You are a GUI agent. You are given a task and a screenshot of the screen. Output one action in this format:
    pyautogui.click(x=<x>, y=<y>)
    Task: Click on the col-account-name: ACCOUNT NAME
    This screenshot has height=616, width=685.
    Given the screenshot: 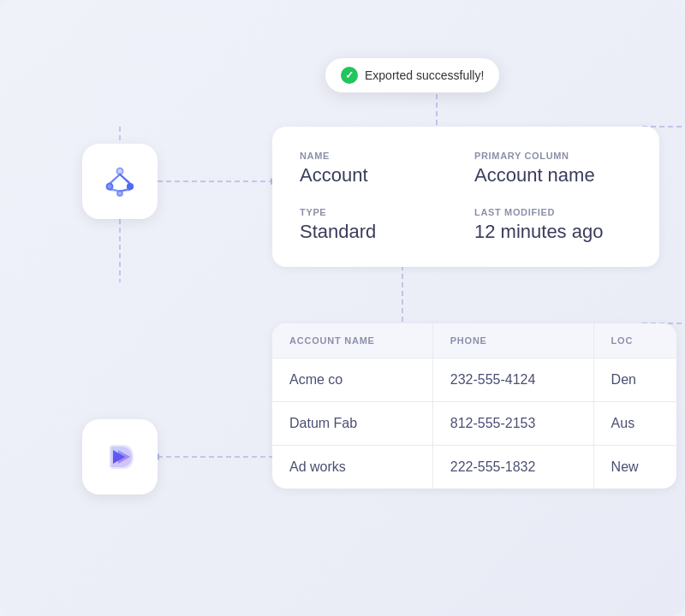 What is the action you would take?
    pyautogui.click(x=353, y=341)
    